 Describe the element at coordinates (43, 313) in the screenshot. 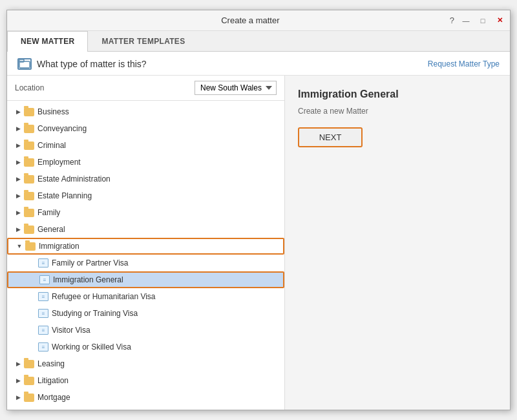

I see `matter-type-icon-studying` at that location.